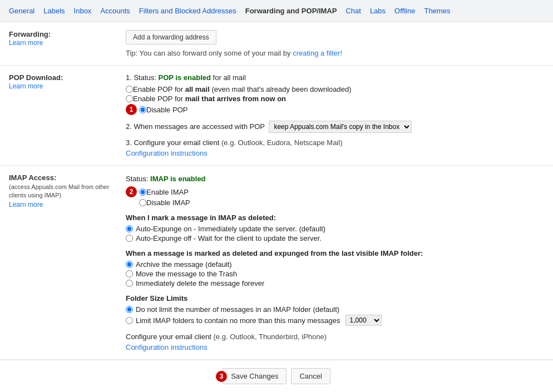  I want to click on creating-filter-link: creating a filter!, so click(317, 53).